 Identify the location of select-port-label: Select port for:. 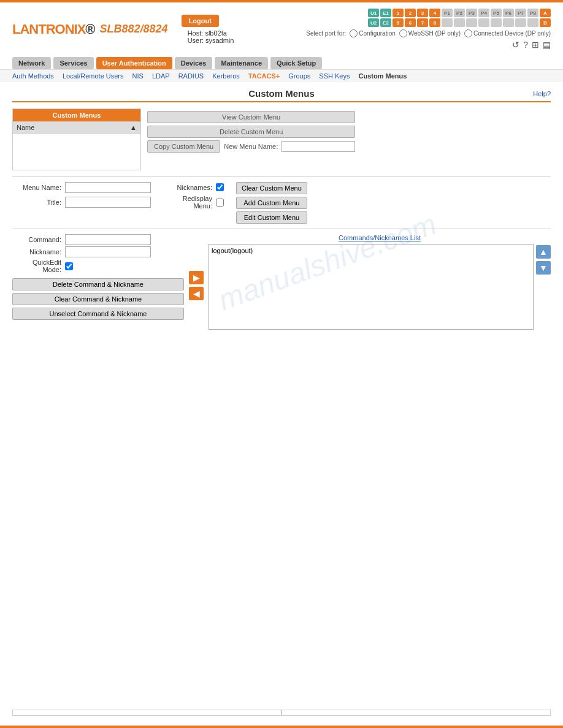
(326, 33).